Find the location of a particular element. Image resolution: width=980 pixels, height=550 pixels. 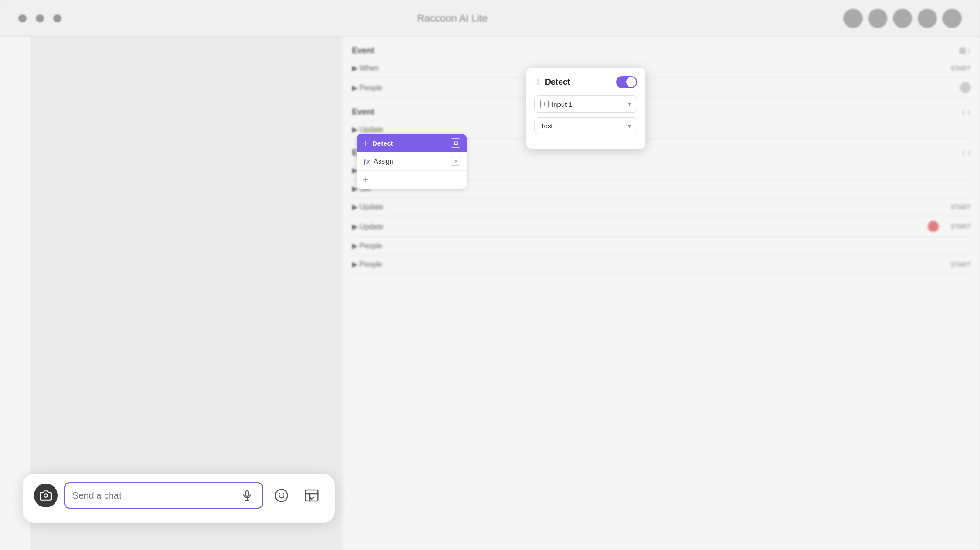

close-dot is located at coordinates (22, 18).